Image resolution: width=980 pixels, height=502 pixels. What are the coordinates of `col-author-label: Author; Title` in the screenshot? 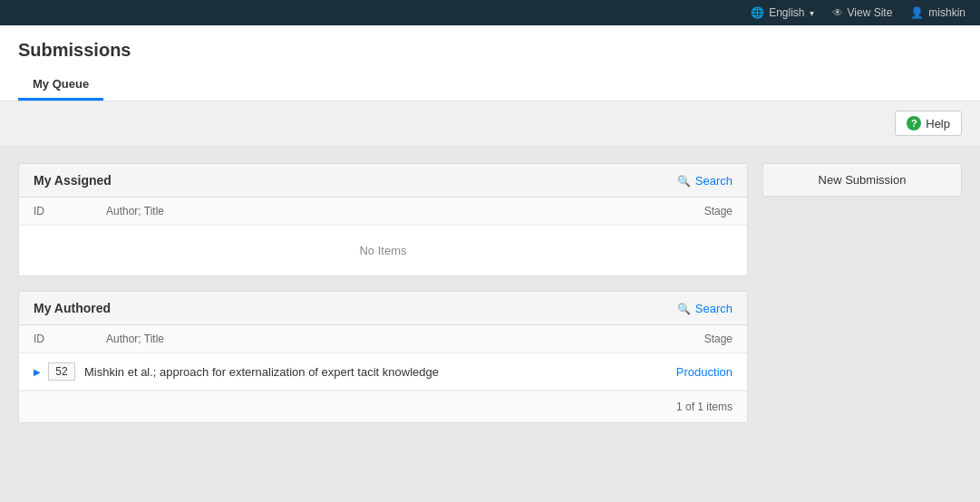 It's located at (364, 211).